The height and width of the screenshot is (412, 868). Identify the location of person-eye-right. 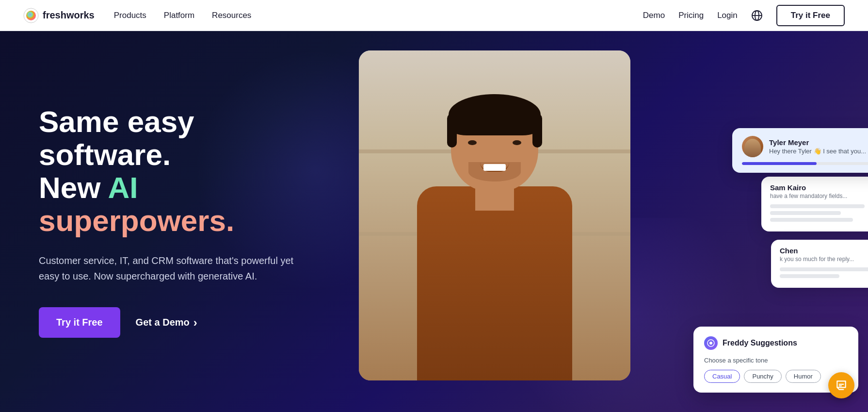
(517, 143).